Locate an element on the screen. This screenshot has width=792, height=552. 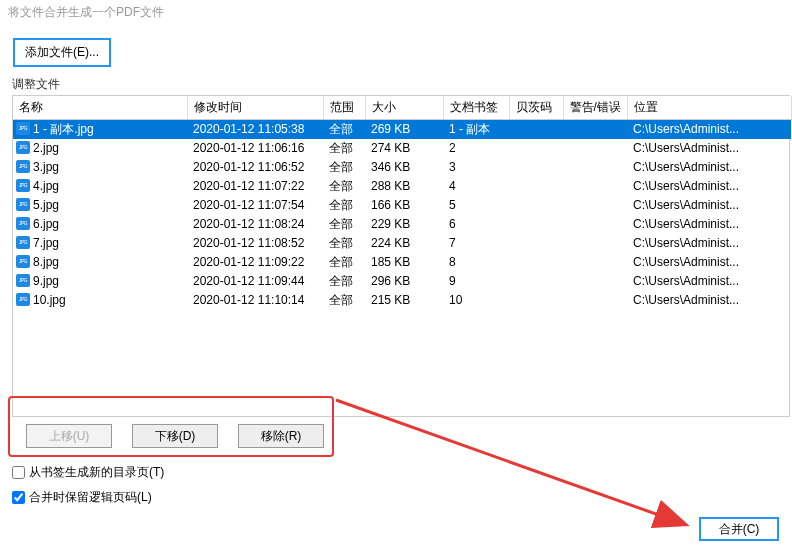
cell-mtime: 2020-01-12 11:06:52 is located at coordinates (255, 168).